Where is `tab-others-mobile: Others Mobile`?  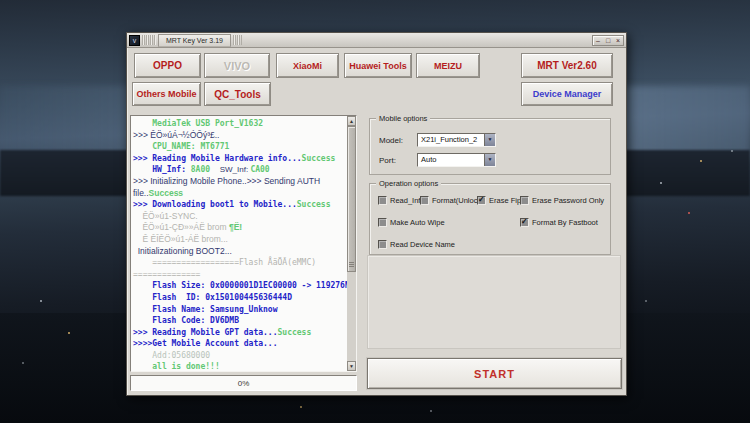
tab-others-mobile: Others Mobile is located at coordinates (166, 94).